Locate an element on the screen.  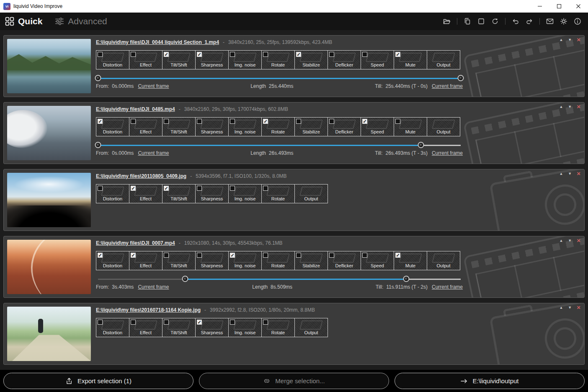
filter-mute-checkbox is located at coordinates (398, 121).